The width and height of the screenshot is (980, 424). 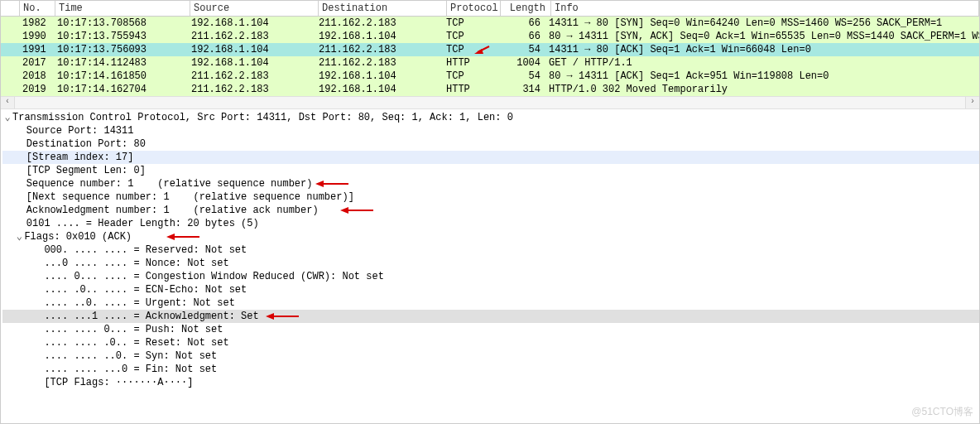 What do you see at coordinates (491, 330) in the screenshot?
I see `detail-flag-line: .... .... 0... = Push: Not set` at bounding box center [491, 330].